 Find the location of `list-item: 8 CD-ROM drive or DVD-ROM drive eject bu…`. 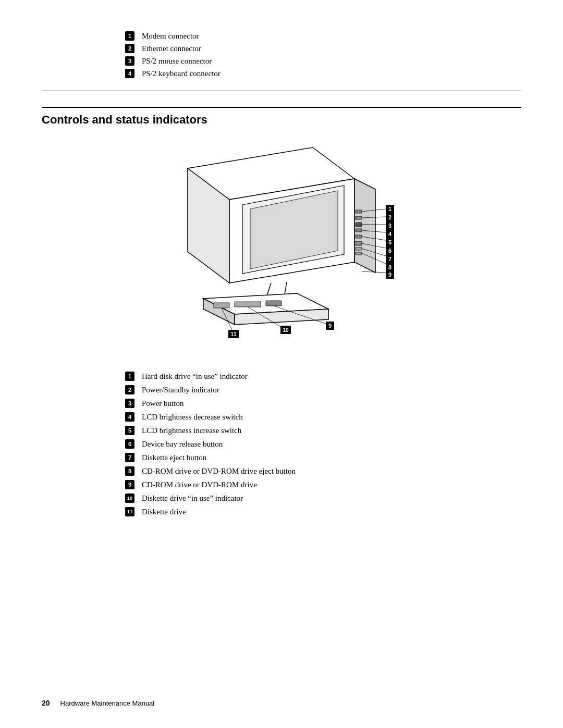

list-item: 8 CD-ROM drive or DVD-ROM drive eject bu… is located at coordinates (323, 471).